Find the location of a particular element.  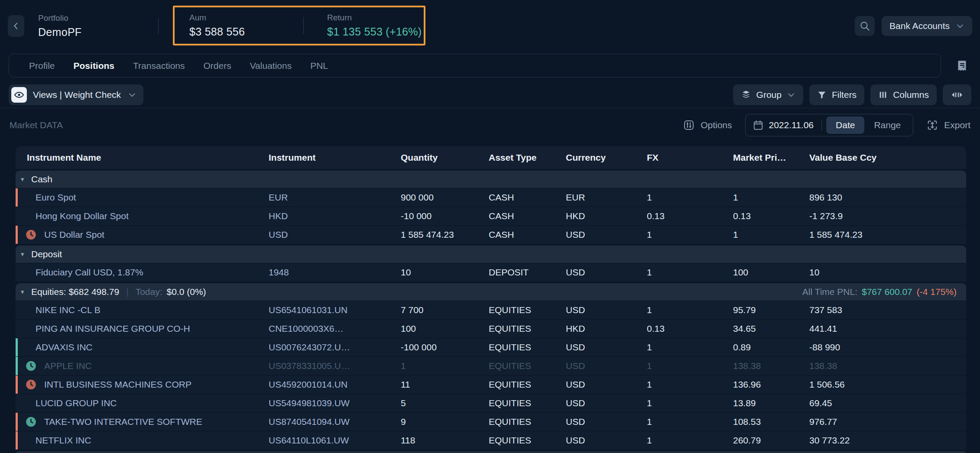

table-row: NIKE INC -CL BUS6541061031.UN7 700EQUITI… is located at coordinates (491, 310).